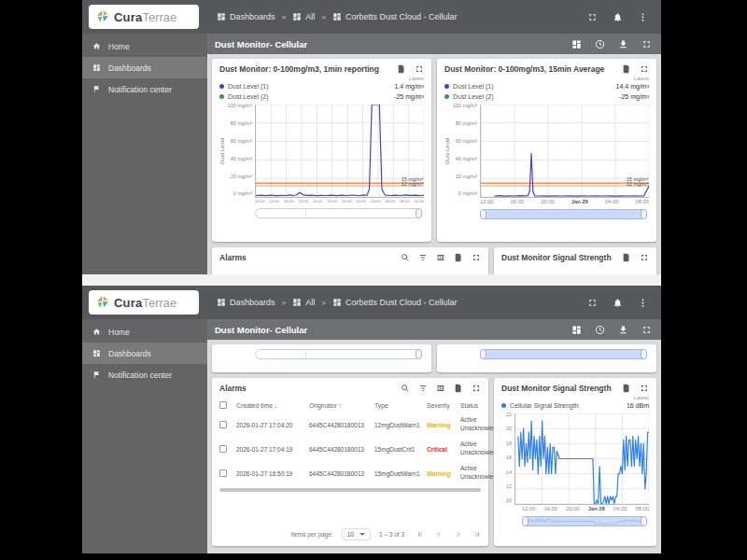  Describe the element at coordinates (471, 405) in the screenshot. I see `column-header-status: Status` at that location.